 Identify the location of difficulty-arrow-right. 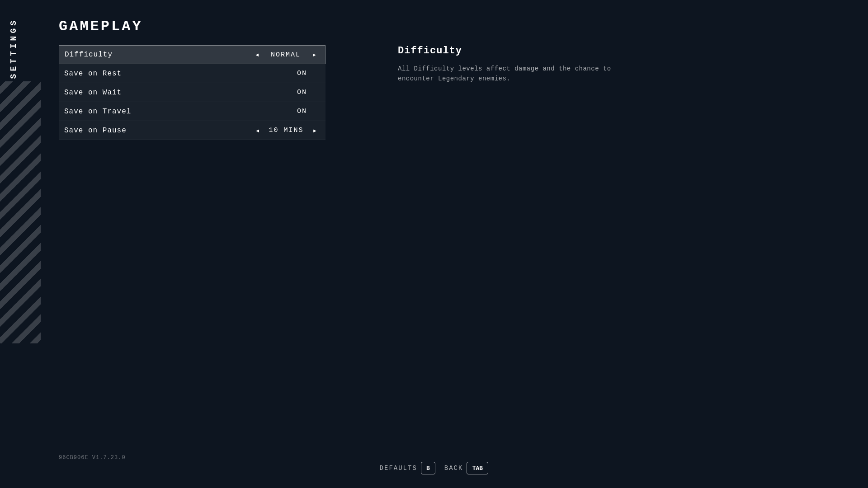
(315, 55).